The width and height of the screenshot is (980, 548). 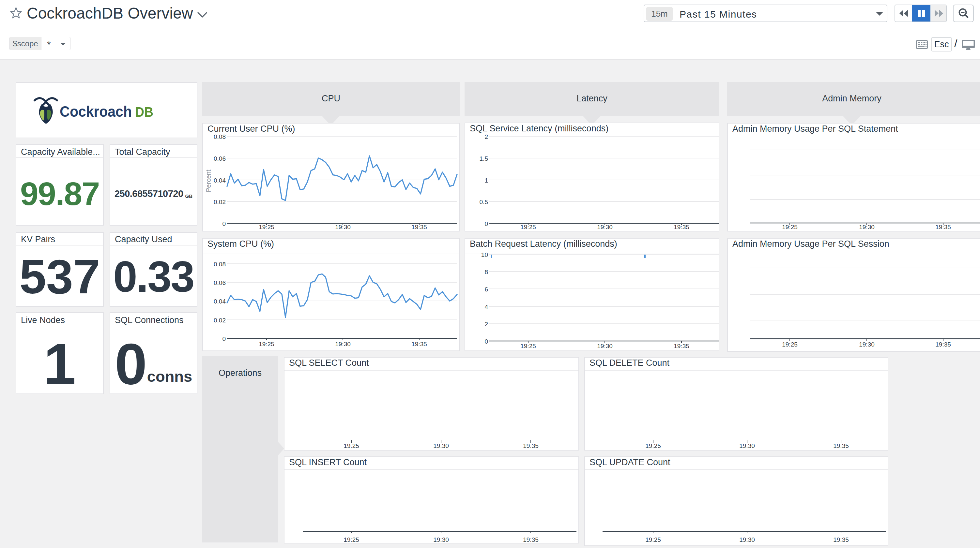 What do you see at coordinates (486, 180) in the screenshot?
I see `svg-text: 1` at bounding box center [486, 180].